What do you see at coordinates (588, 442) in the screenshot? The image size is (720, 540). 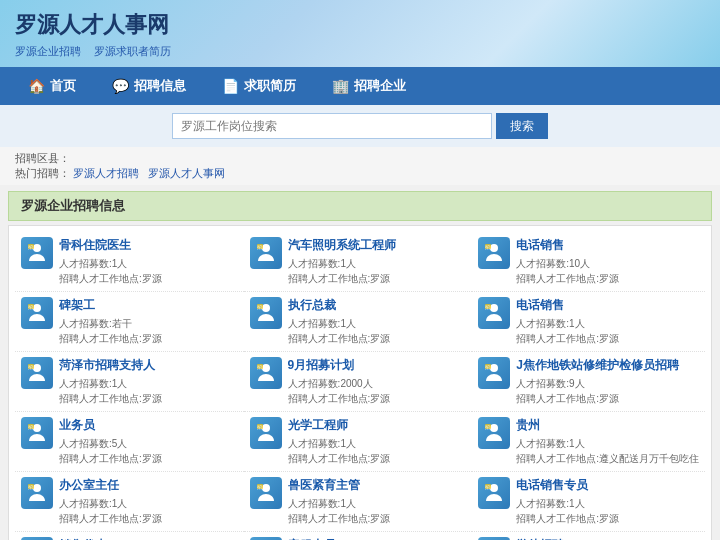 I see `job-item: 招 贵州人才招募数:1人招聘人才工作地点:遵义配送月万千包吃住` at bounding box center [588, 442].